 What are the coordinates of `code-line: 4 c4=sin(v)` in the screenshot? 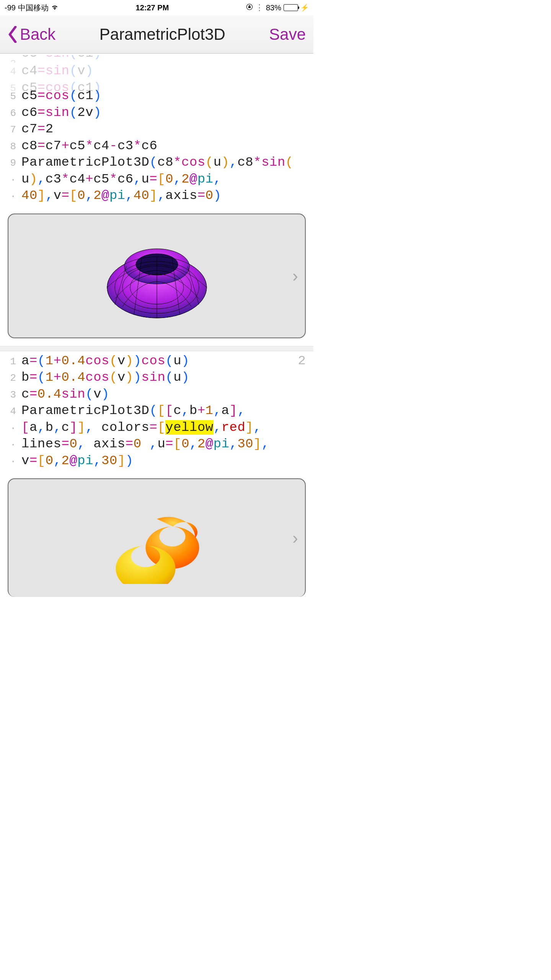 It's located at (157, 71).